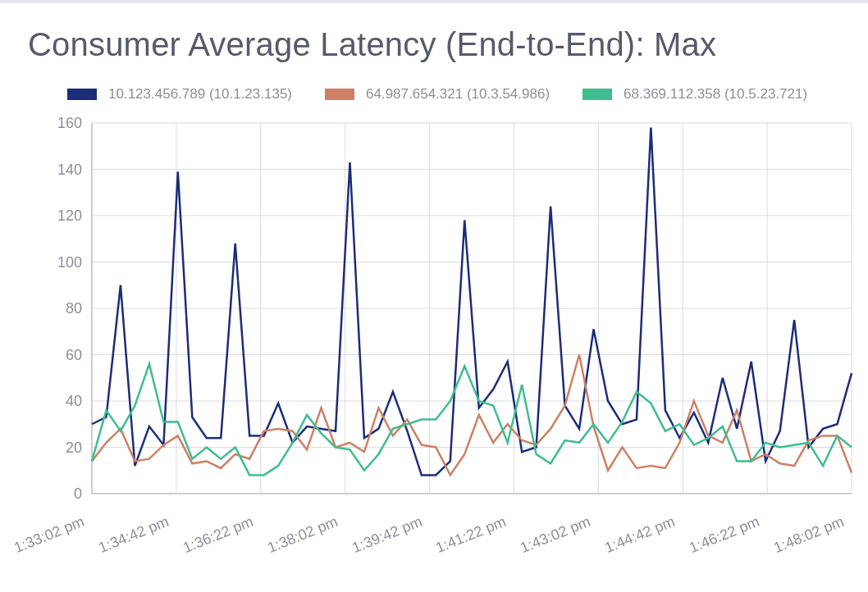 The height and width of the screenshot is (592, 868). Describe the element at coordinates (41, 448) in the screenshot. I see `y-tick-label: 20` at that location.